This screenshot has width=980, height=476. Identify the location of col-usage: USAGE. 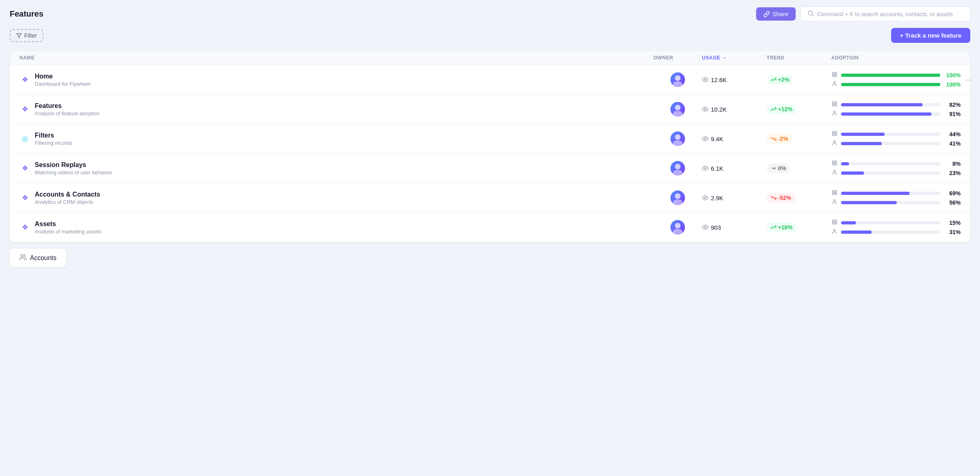
(734, 58).